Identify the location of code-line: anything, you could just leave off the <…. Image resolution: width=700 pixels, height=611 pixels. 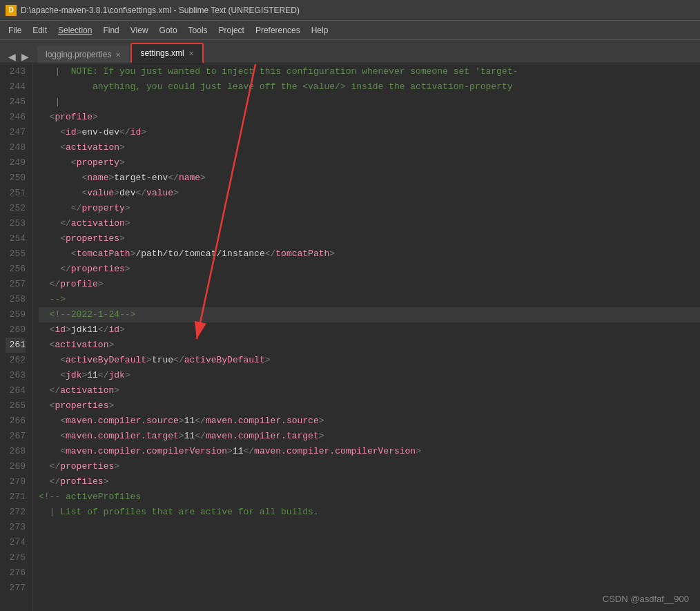
(369, 87).